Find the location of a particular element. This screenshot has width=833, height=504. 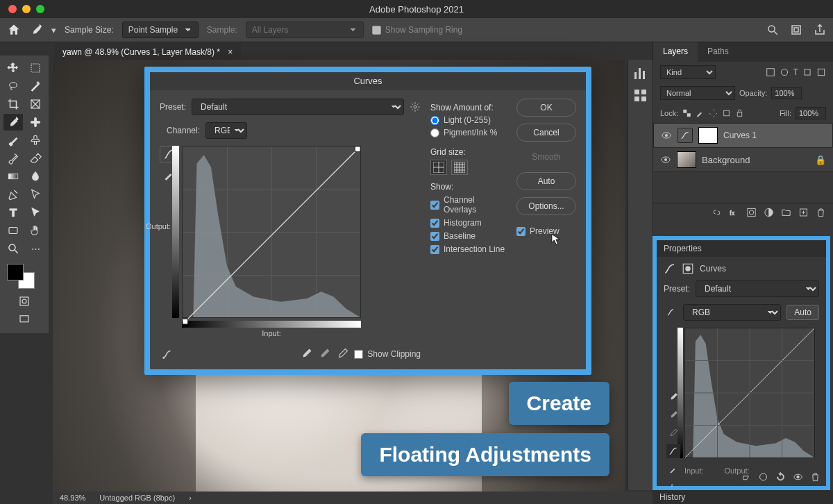

layer-thumb is located at coordinates (687, 160).